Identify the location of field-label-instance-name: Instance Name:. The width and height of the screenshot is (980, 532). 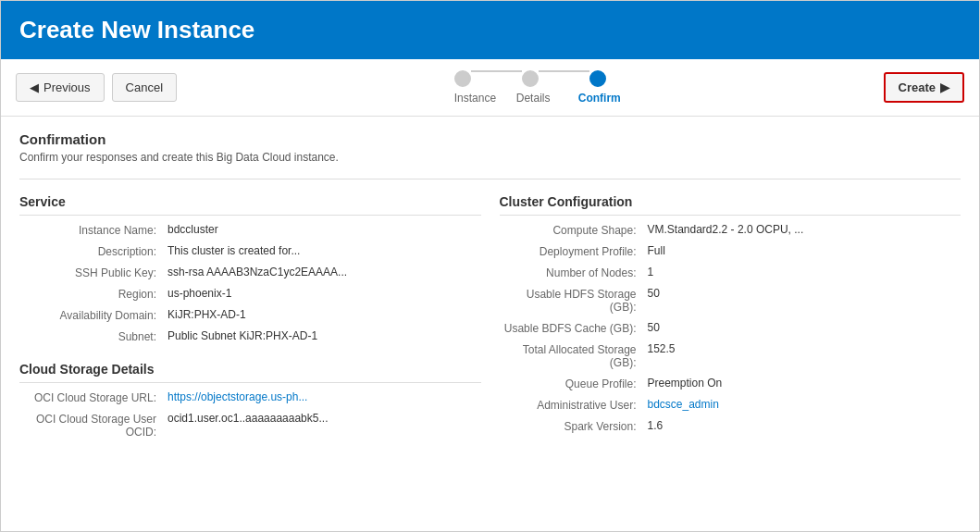
(93, 229).